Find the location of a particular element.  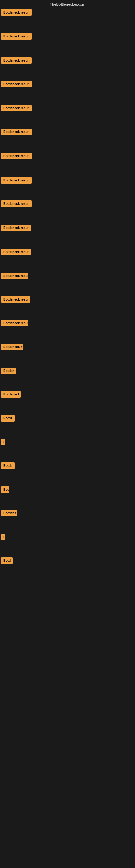

result-row-15: Bottleneck r is located at coordinates (12, 347).